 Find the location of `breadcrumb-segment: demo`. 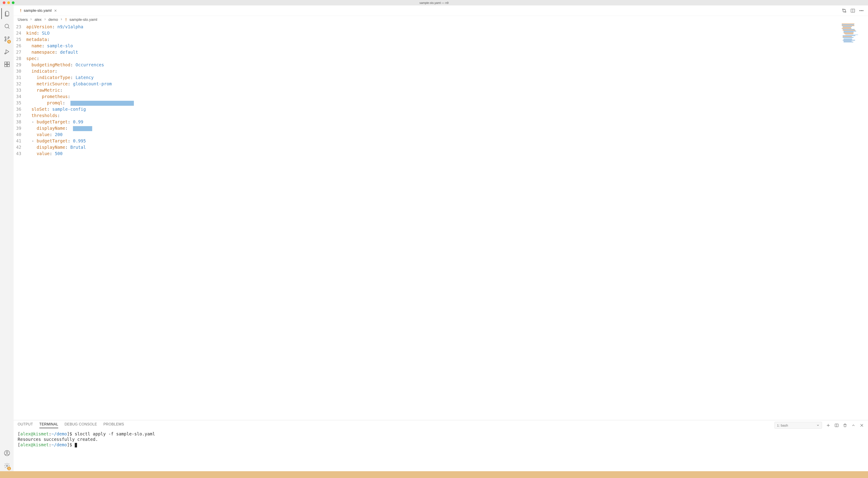

breadcrumb-segment: demo is located at coordinates (53, 20).